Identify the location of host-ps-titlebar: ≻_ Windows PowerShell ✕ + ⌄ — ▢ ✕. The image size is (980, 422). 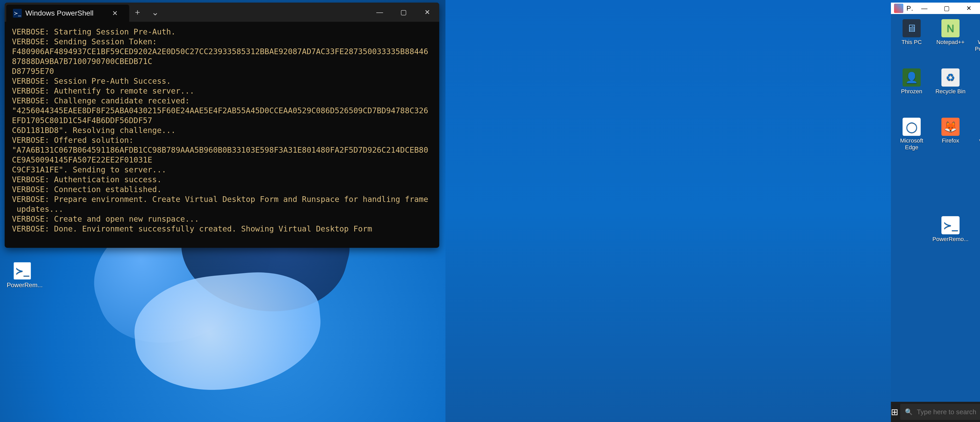
(222, 12).